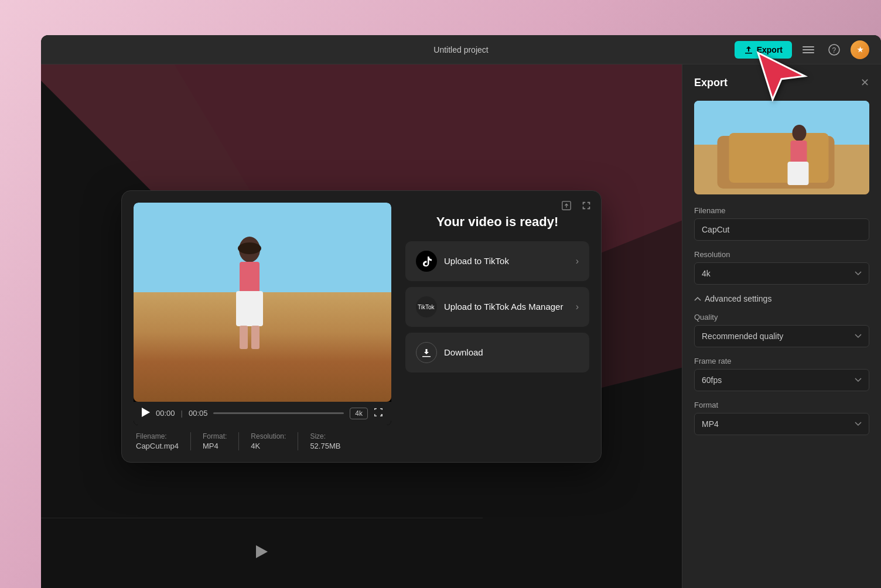 The width and height of the screenshot is (881, 588). Describe the element at coordinates (426, 353) in the screenshot. I see `download-icon` at that location.